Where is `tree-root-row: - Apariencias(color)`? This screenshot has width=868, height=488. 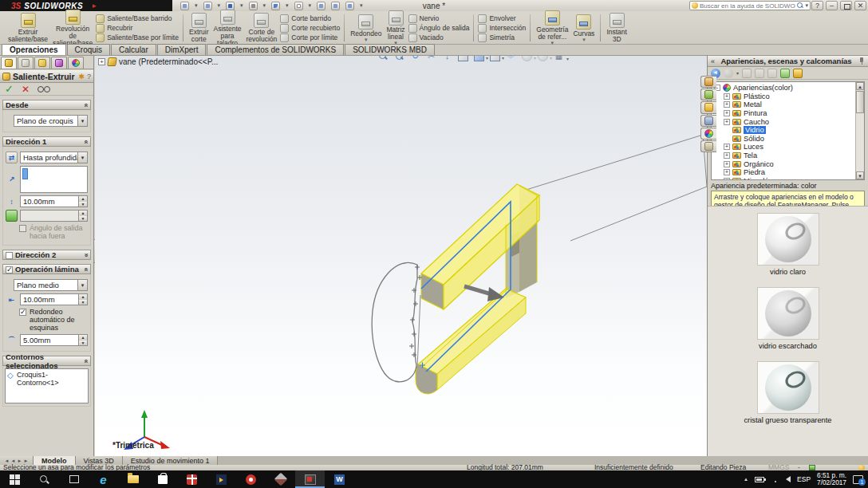
tree-root-row: - Apariencias(color) is located at coordinates (784, 88).